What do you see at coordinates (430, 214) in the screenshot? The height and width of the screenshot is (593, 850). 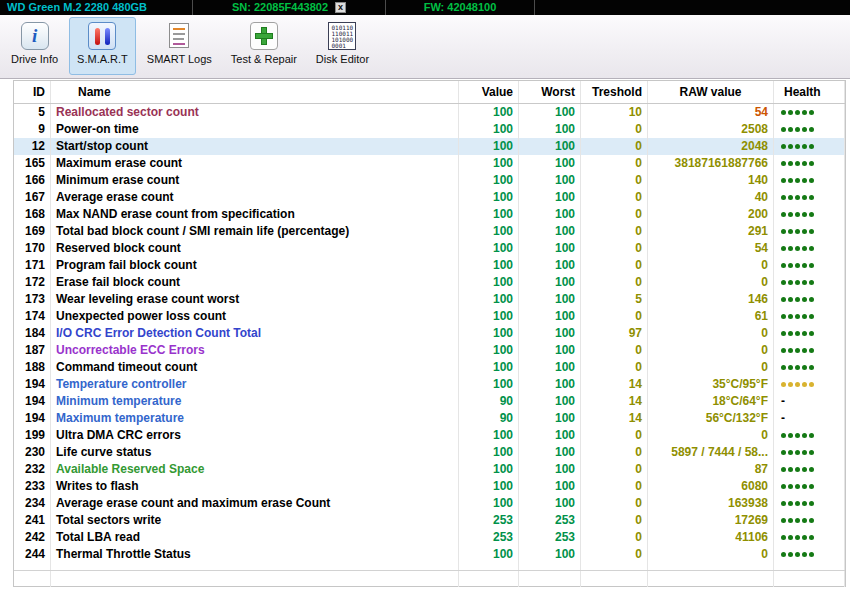 I see `table-row: 168Max NAND erase count from specificati…` at bounding box center [430, 214].